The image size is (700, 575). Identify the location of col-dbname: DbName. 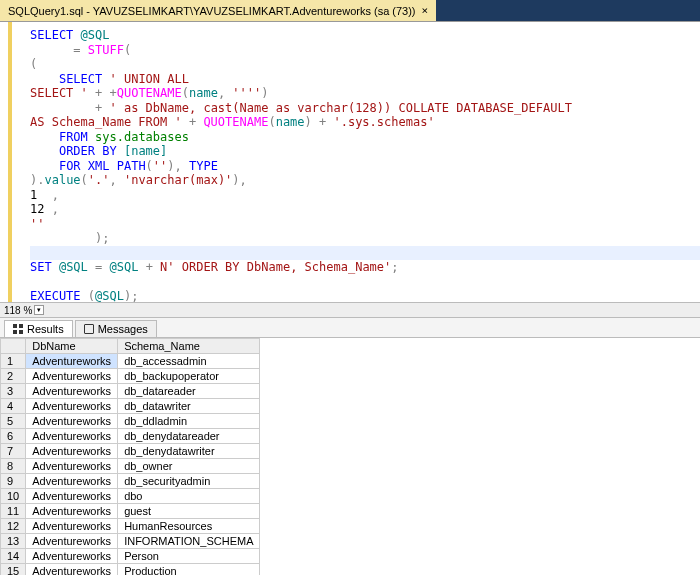
(72, 346).